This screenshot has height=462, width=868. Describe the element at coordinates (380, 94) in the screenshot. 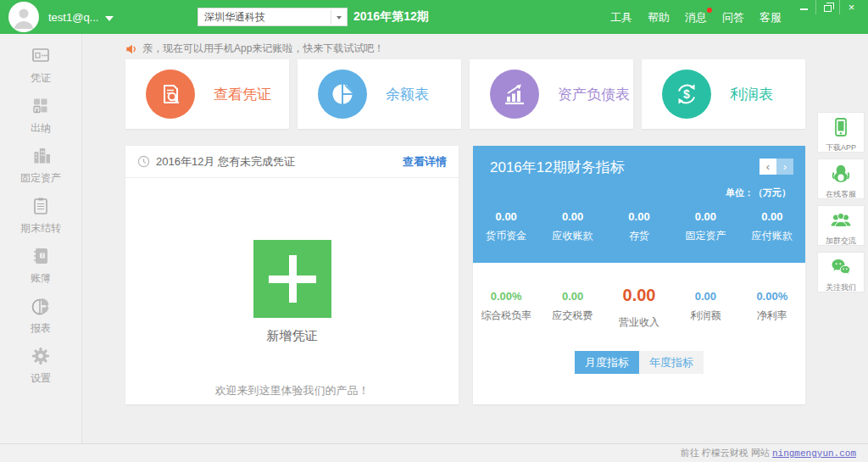

I see `balance-table-card: 余额表` at that location.